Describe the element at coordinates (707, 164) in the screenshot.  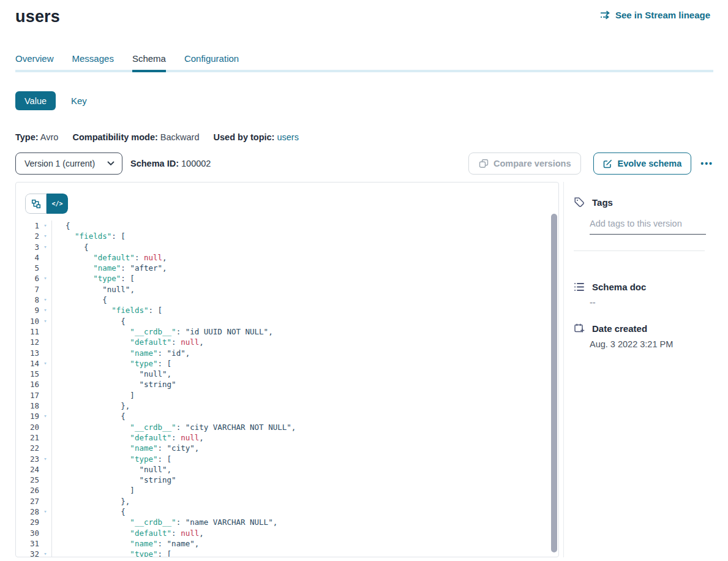
I see `more-actions-button: •••` at that location.